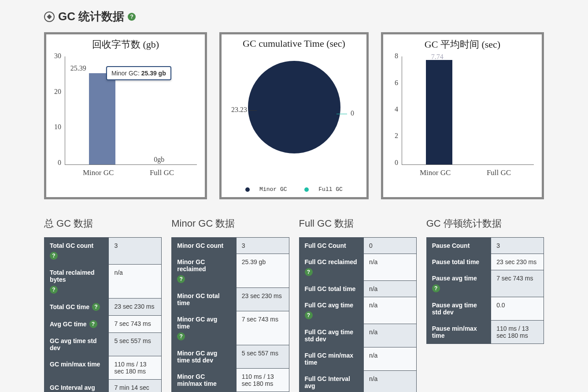  Describe the element at coordinates (331, 262) in the screenshot. I see `row-key-text: Full GC reclaimed` at that location.